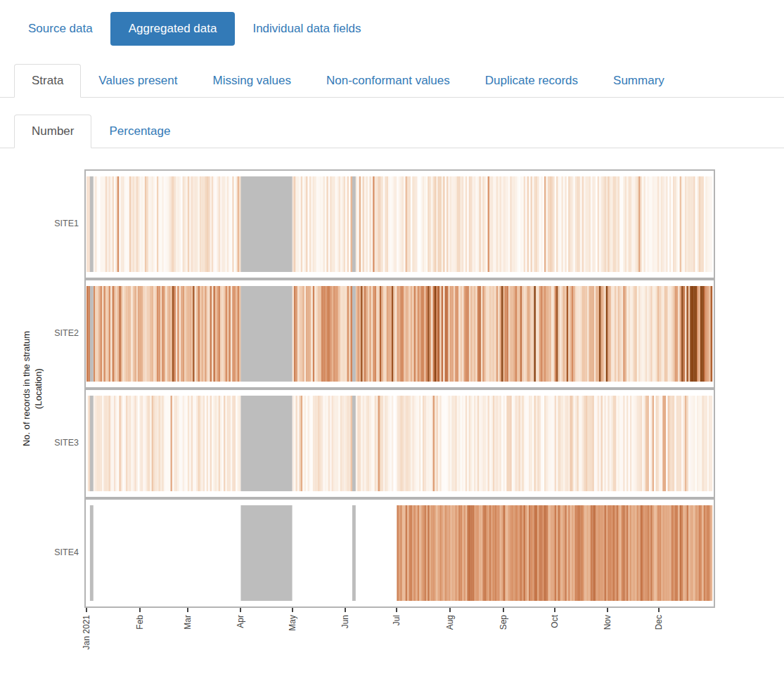 The width and height of the screenshot is (784, 688). I want to click on report-section-nav: Source data Aggregated data Individual d…, so click(401, 29).